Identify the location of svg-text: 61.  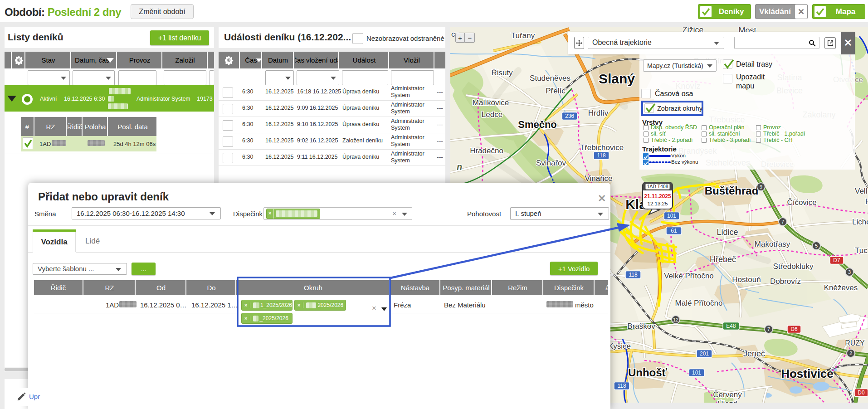
(674, 231).